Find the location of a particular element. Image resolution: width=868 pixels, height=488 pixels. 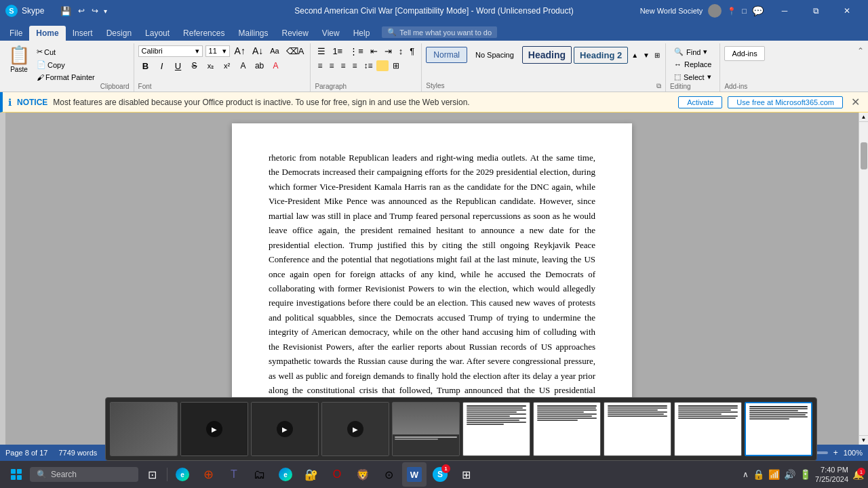

text-effects-btn: A is located at coordinates (243, 66).